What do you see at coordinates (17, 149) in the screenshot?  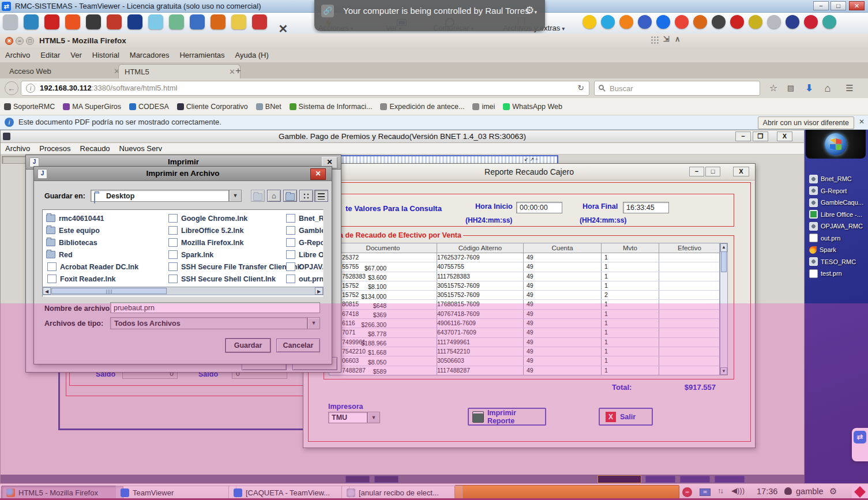 I see `gamble-menu-item: Archivo` at bounding box center [17, 149].